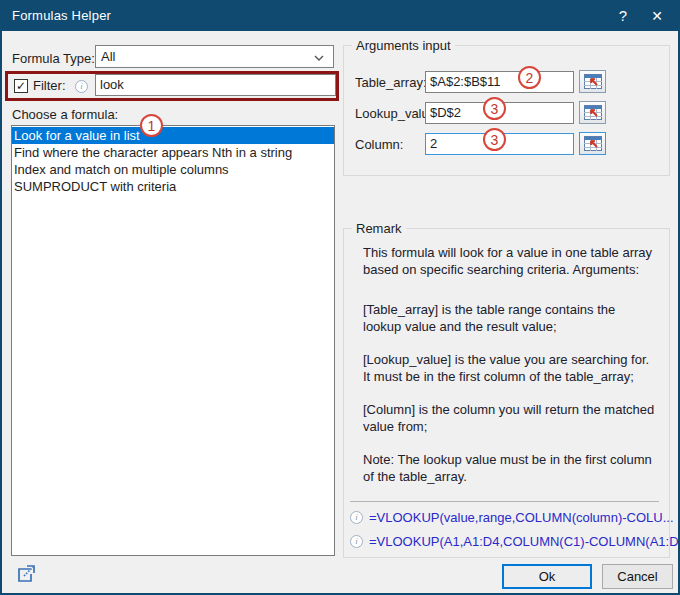 The width and height of the screenshot is (680, 595). I want to click on remark-paragraph: [Lookup_value] is the value you are sear…, so click(510, 368).